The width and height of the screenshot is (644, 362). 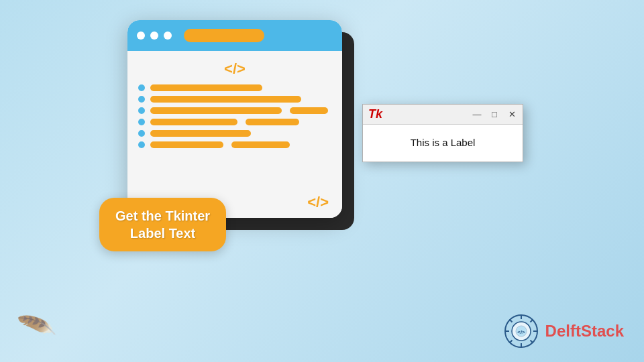 What do you see at coordinates (564, 331) in the screenshot?
I see `delft-brand-part1: Delft` at bounding box center [564, 331].